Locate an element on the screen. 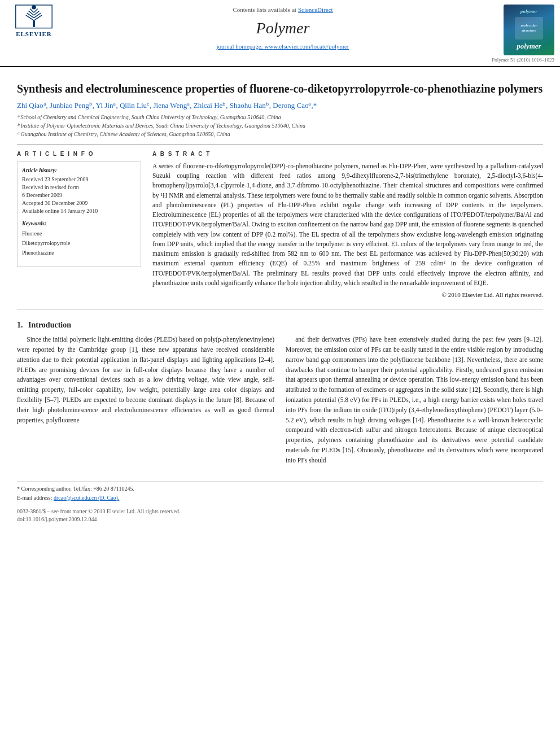 The width and height of the screenshot is (560, 747). issn-line: 0032-3861/$ – see front matter © 2010 El… is located at coordinates (280, 512).